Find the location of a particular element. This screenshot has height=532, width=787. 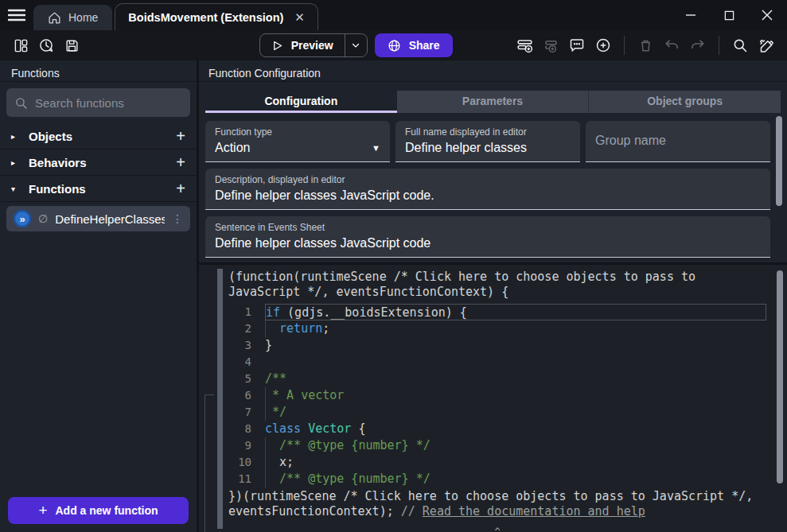

description-field: Description, displayed in editor Define … is located at coordinates (488, 189).